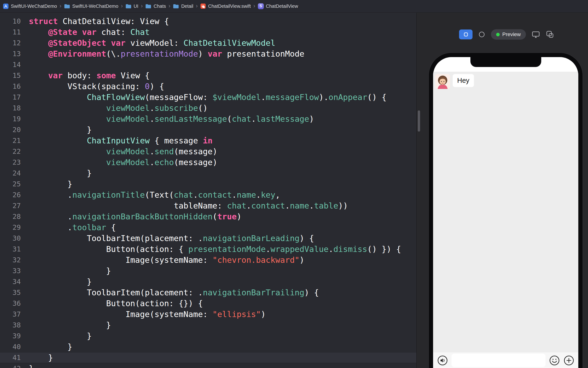 The height and width of the screenshot is (368, 588). Describe the element at coordinates (208, 282) in the screenshot. I see `code-line: 34 }` at that location.